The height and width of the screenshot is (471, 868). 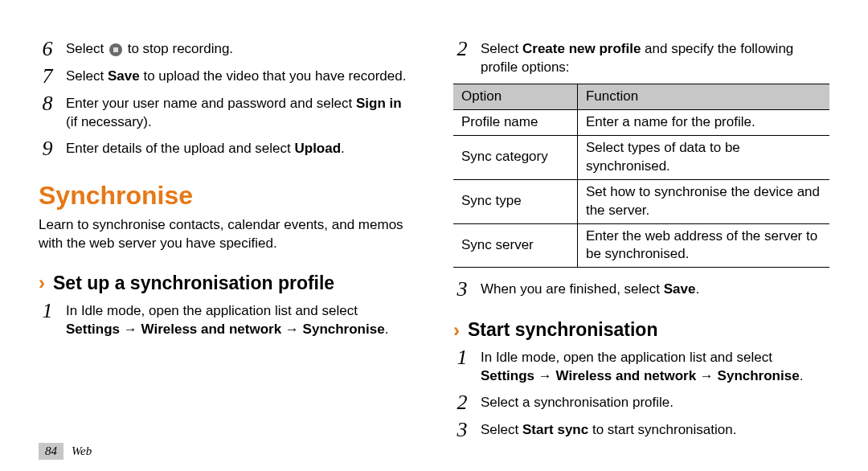 I want to click on step-text: Select to stop recording., so click(x=240, y=48).